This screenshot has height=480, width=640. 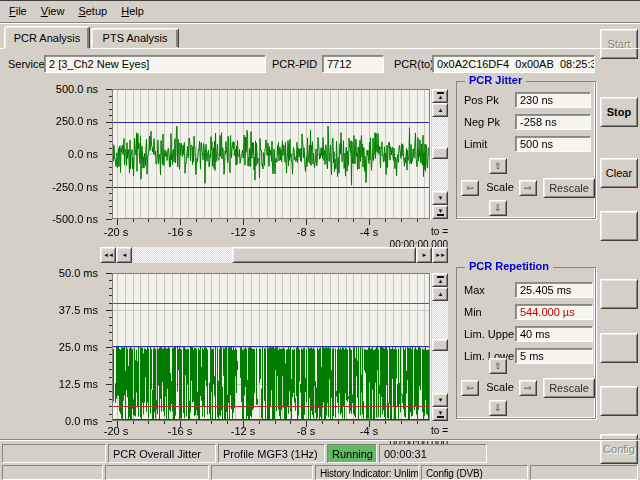 What do you see at coordinates (352, 454) in the screenshot?
I see `status-running-badge: Running` at bounding box center [352, 454].